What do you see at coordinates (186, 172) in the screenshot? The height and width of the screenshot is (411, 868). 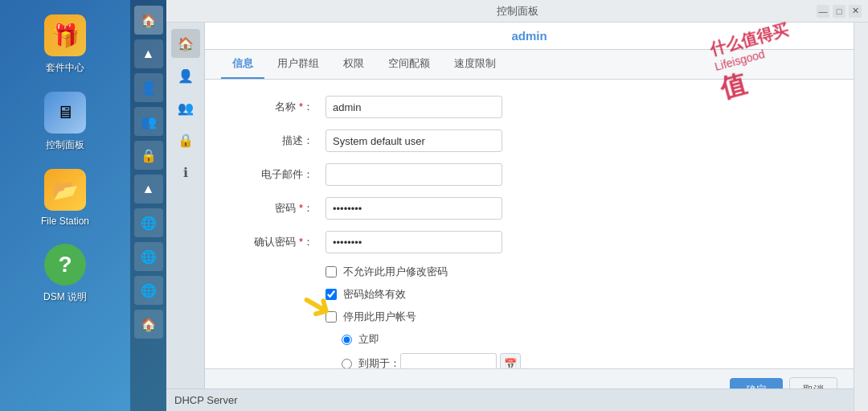 I see `ws-info-btn: ℹ` at bounding box center [186, 172].